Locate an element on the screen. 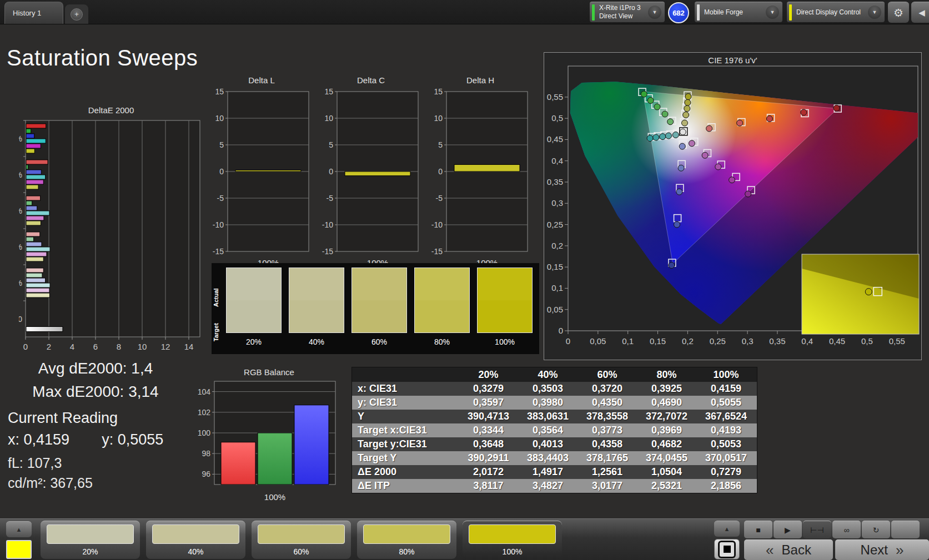 This screenshot has width=929, height=560. meter-mode: Direct View is located at coordinates (622, 17).